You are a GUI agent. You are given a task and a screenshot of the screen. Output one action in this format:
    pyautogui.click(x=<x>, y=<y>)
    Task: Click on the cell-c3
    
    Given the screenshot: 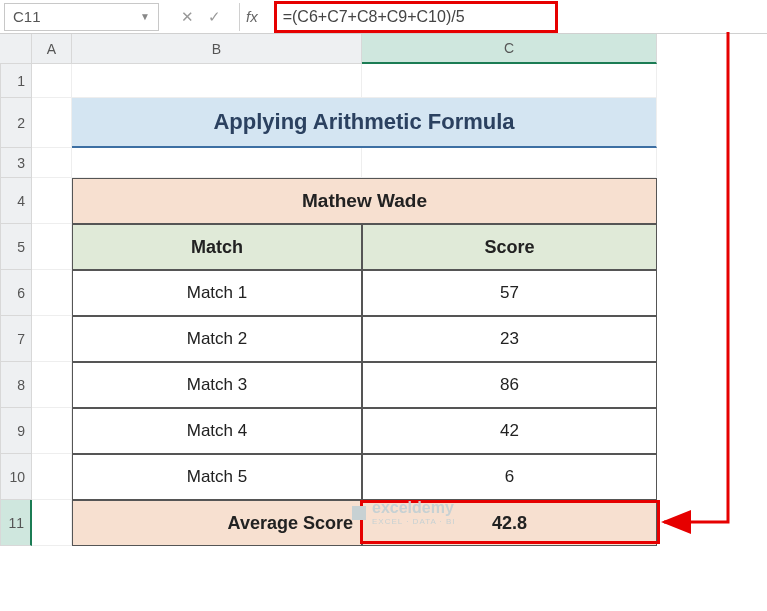 What is the action you would take?
    pyautogui.click(x=510, y=163)
    